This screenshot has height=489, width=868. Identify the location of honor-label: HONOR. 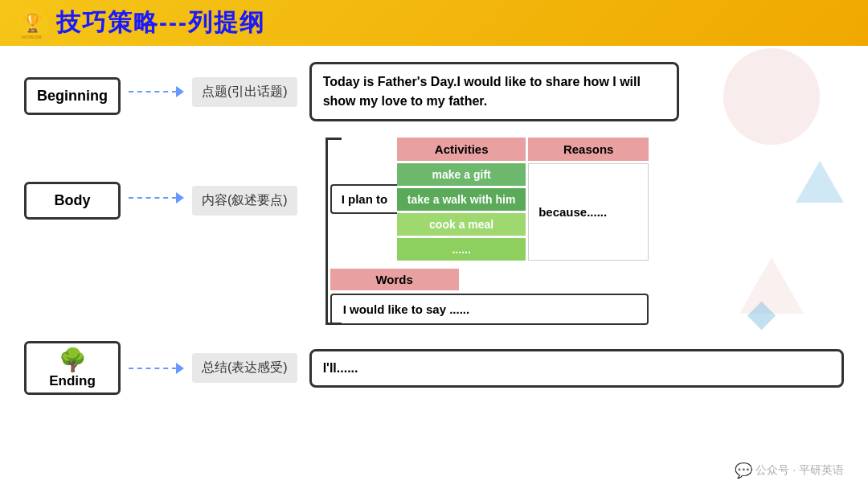
(32, 37).